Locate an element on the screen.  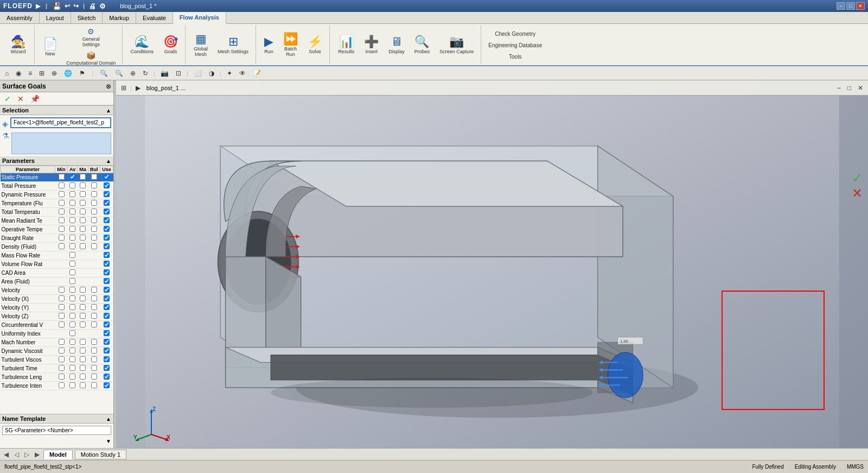
view-camera-icon: 📷 is located at coordinates (165, 73).